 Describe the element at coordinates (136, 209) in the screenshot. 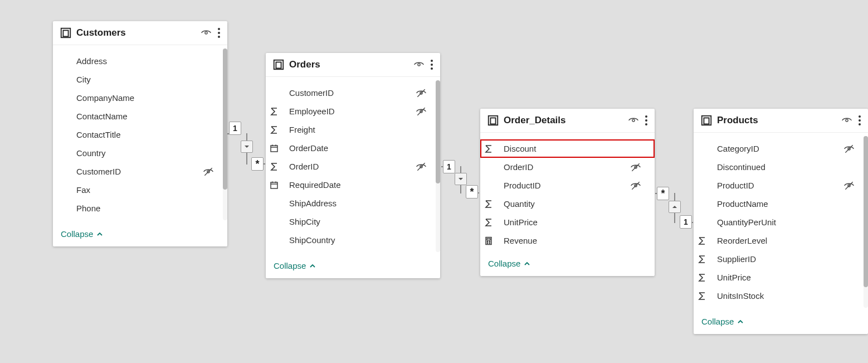

I see `field-label: Phone` at that location.